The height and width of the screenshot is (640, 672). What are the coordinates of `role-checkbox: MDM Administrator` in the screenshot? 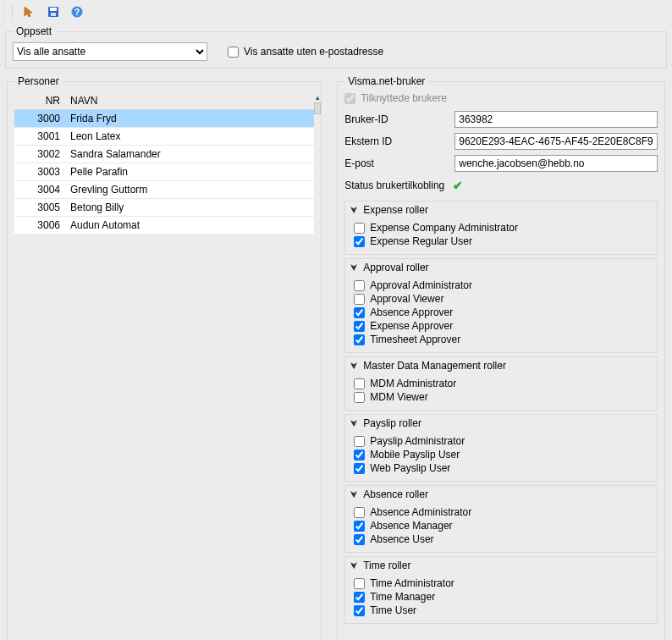 It's located at (501, 383).